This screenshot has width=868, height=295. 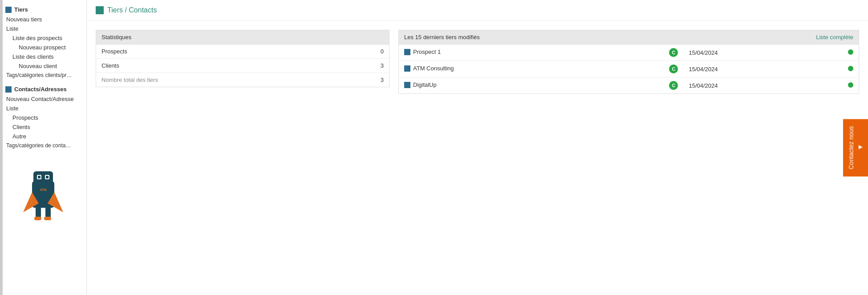 I want to click on tiers-section-icon, so click(x=8, y=10).